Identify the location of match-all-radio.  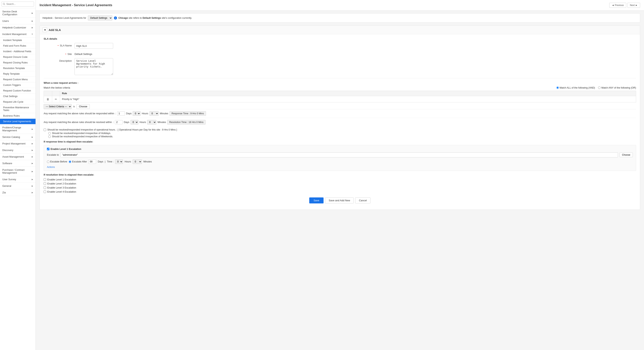
(558, 88).